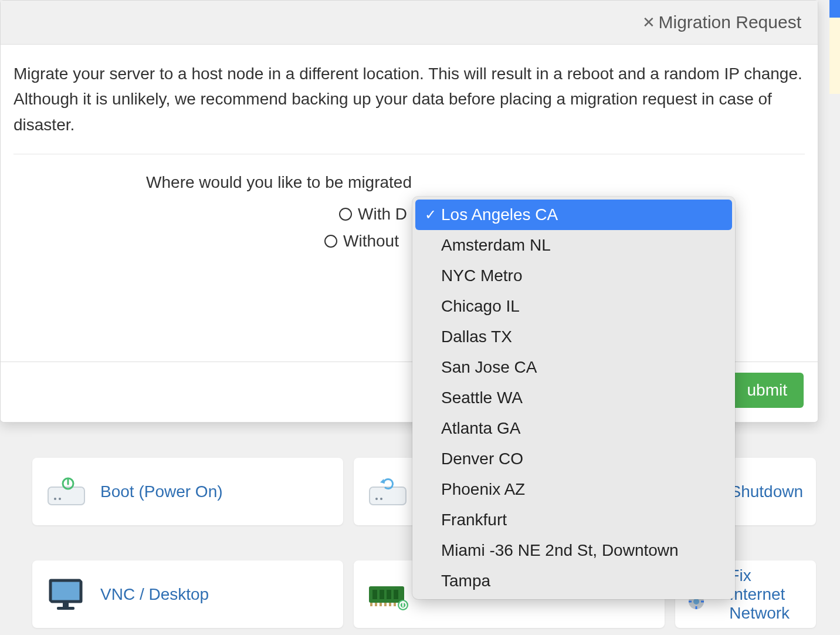 This screenshot has height=635, width=840. Describe the element at coordinates (482, 398) in the screenshot. I see `option-label: Seattle WA` at that location.